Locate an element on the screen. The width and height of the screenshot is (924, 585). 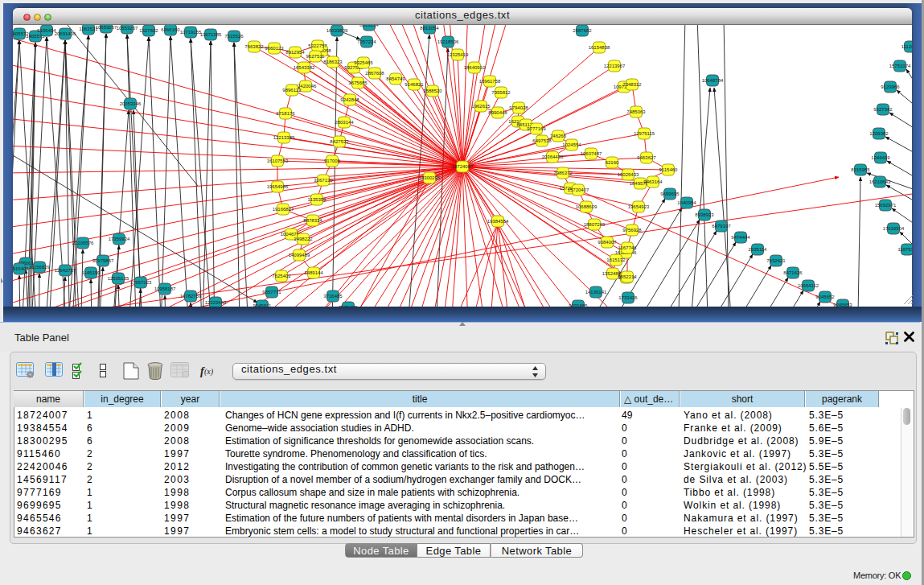
svg-text: 3915401 is located at coordinates (21, 269).